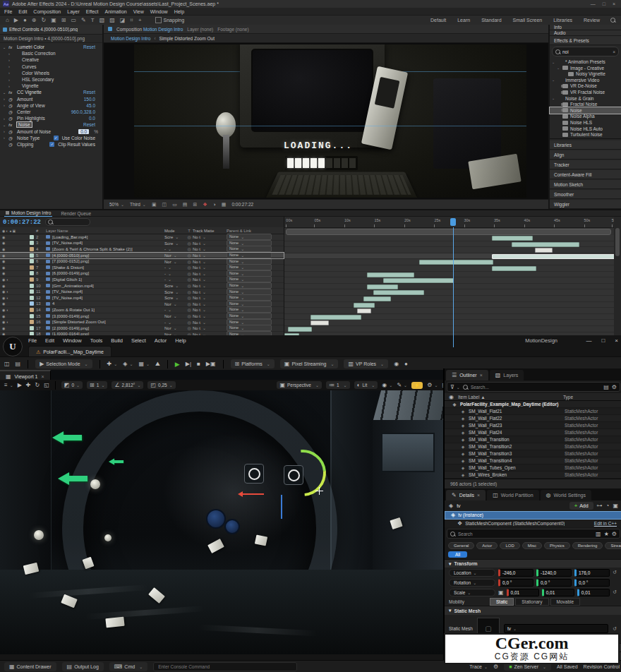 The height and width of the screenshot is (672, 621). What do you see at coordinates (89, 92) in the screenshot?
I see `effect-value: Reset` at bounding box center [89, 92].